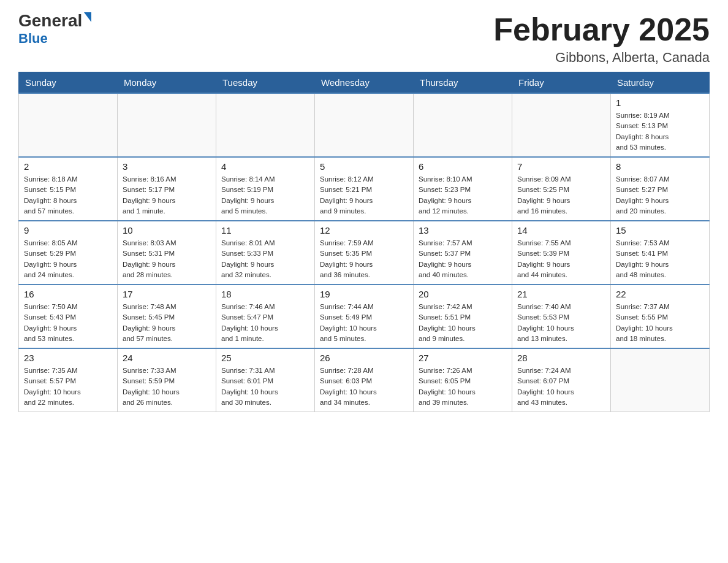  I want to click on calendar-week-row: 23Sunrise: 7:35 AMSunset: 5:57 PMDayligh…, so click(364, 380).